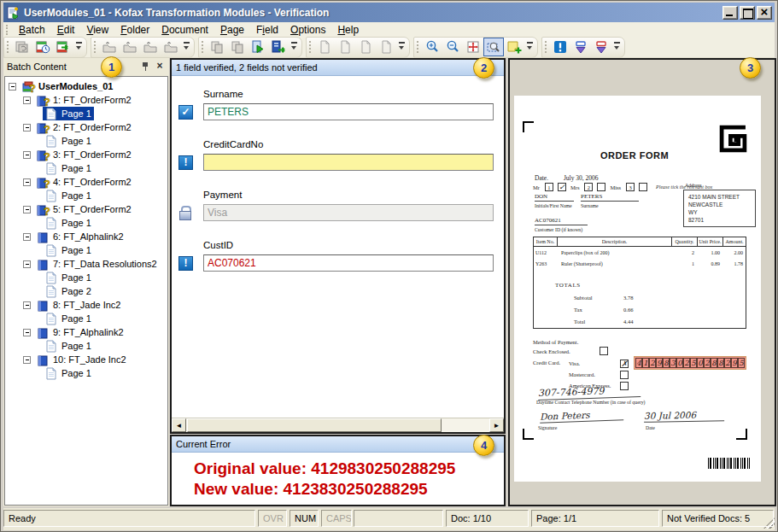 Image resolution: width=778 pixels, height=532 pixels. Describe the element at coordinates (338, 425) in the screenshot. I see `scroll-track` at that location.